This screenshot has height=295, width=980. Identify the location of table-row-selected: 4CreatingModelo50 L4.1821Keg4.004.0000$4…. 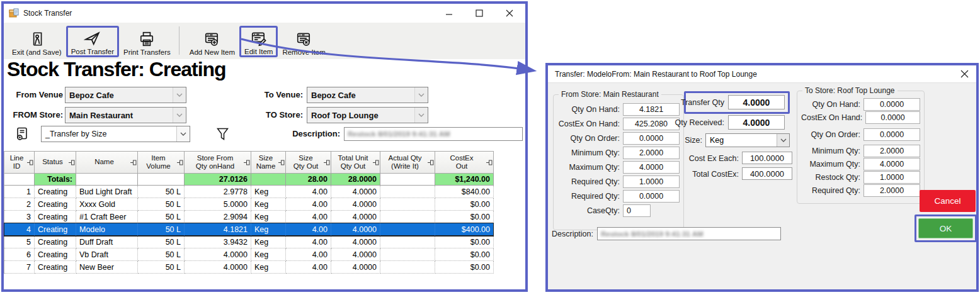
(249, 230).